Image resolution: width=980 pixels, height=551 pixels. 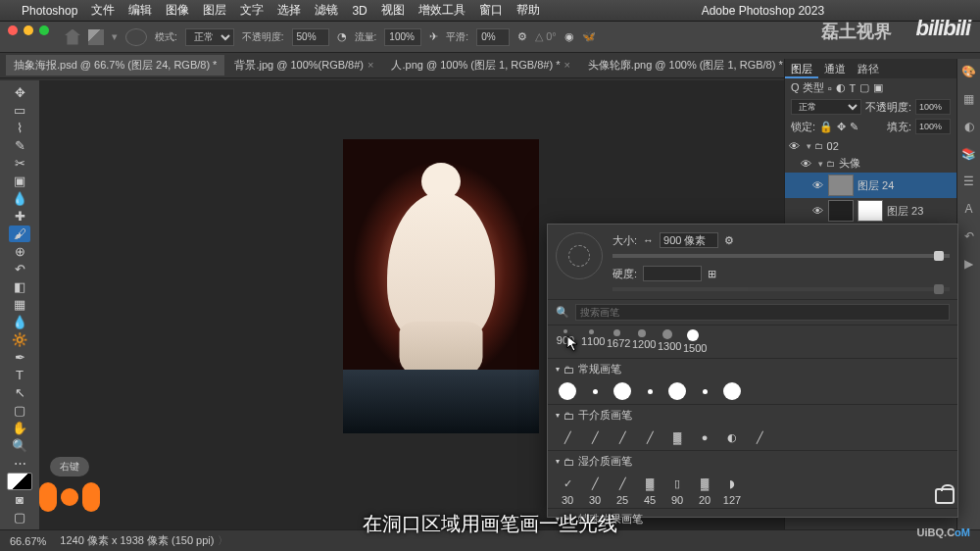 What do you see at coordinates (835, 69) in the screenshot?
I see `tab-channels: 通道` at bounding box center [835, 69].